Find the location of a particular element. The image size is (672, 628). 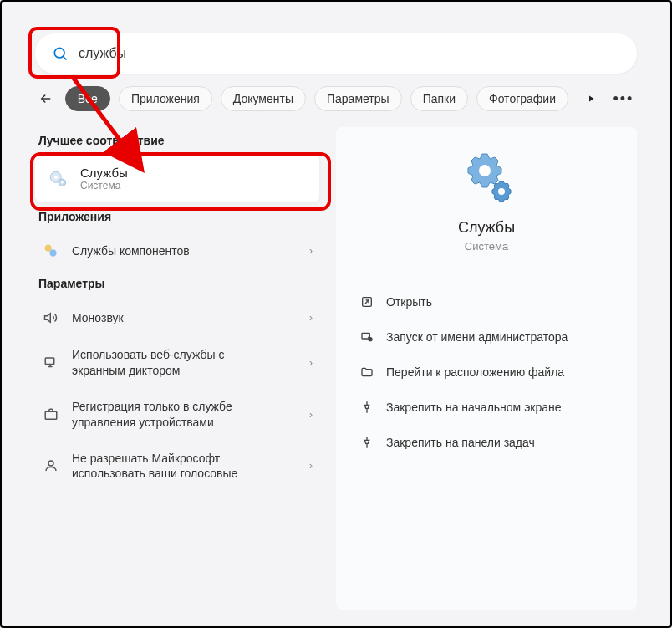

monitor-icon is located at coordinates (51, 363).